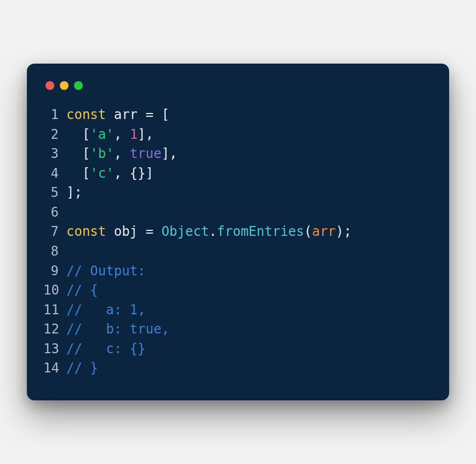 The image size is (476, 464). Describe the element at coordinates (78, 86) in the screenshot. I see `window-zoom-dot` at that location.